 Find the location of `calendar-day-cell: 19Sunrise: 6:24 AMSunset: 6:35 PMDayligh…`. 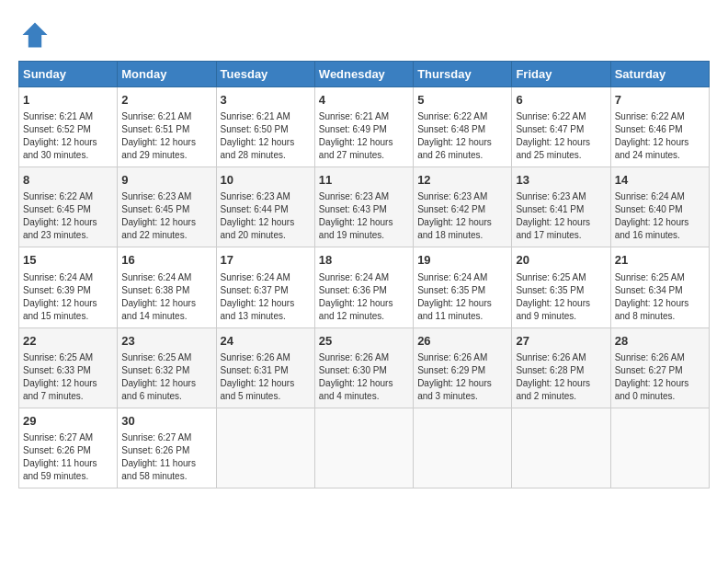

calendar-day-cell: 19Sunrise: 6:24 AMSunset: 6:35 PMDayligh… is located at coordinates (463, 287).